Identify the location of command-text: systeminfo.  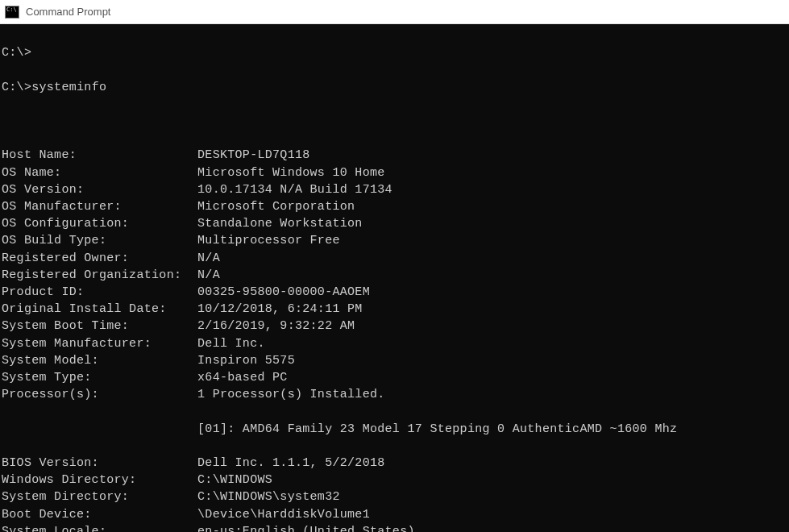
(69, 87).